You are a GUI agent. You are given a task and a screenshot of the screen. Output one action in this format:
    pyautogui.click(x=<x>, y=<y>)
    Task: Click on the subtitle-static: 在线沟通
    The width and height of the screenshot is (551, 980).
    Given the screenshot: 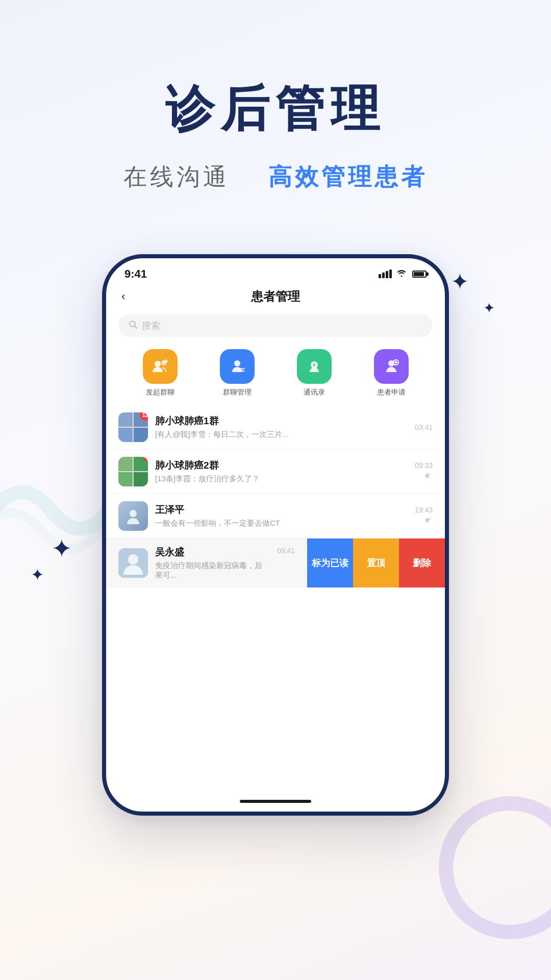 What is the action you would take?
    pyautogui.click(x=177, y=177)
    